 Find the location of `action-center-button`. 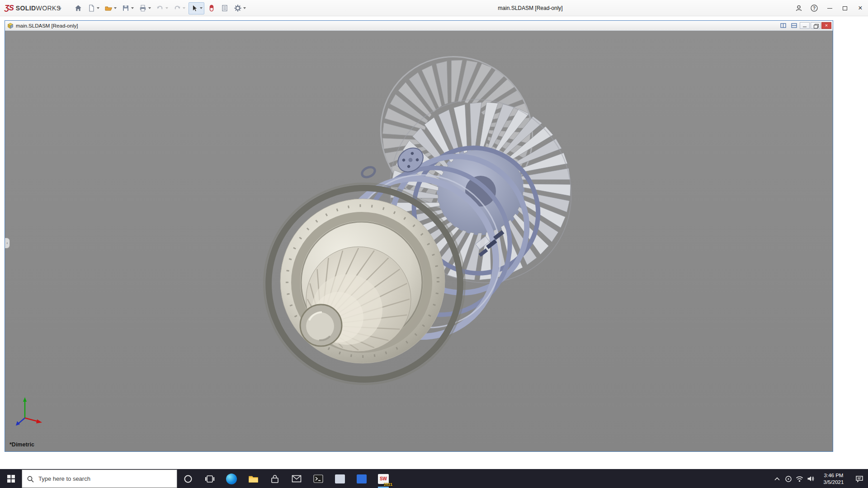

action-center-button is located at coordinates (859, 479).